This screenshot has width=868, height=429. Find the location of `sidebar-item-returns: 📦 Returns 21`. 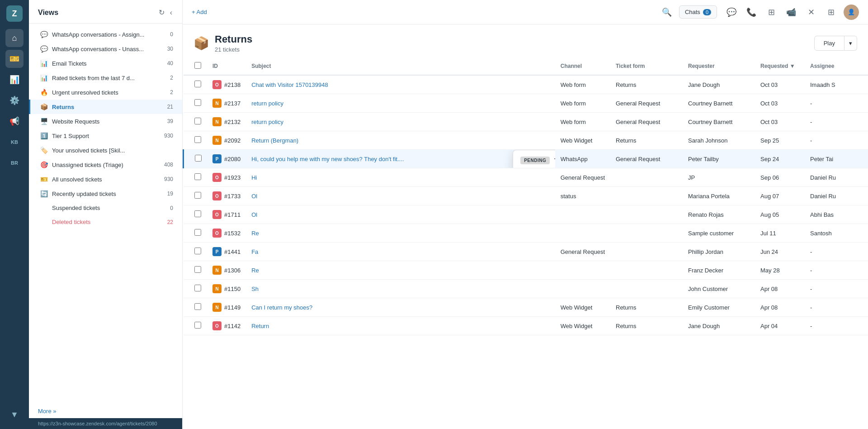

sidebar-item-returns: 📦 Returns 21 is located at coordinates (106, 107).